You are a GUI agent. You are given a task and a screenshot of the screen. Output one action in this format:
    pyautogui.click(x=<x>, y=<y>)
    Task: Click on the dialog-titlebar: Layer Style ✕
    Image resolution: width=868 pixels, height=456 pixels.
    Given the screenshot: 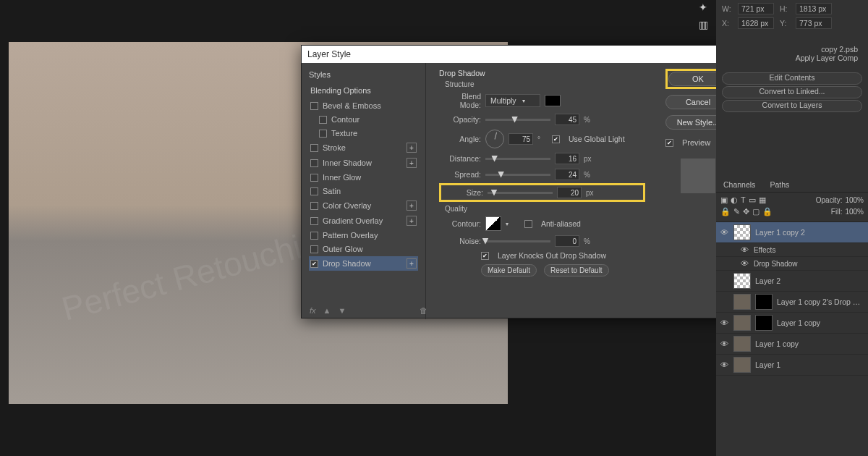 What is the action you would take?
    pyautogui.click(x=519, y=54)
    